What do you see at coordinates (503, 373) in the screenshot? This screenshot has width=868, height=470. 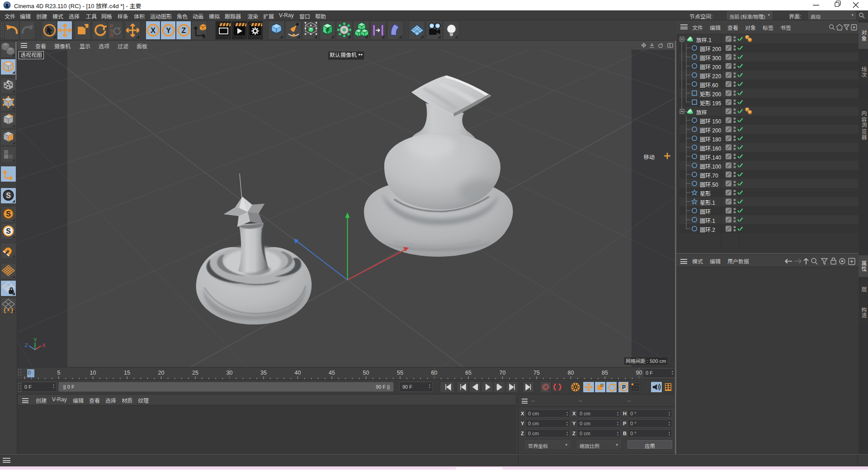 I see `svg-text: 70` at bounding box center [503, 373].